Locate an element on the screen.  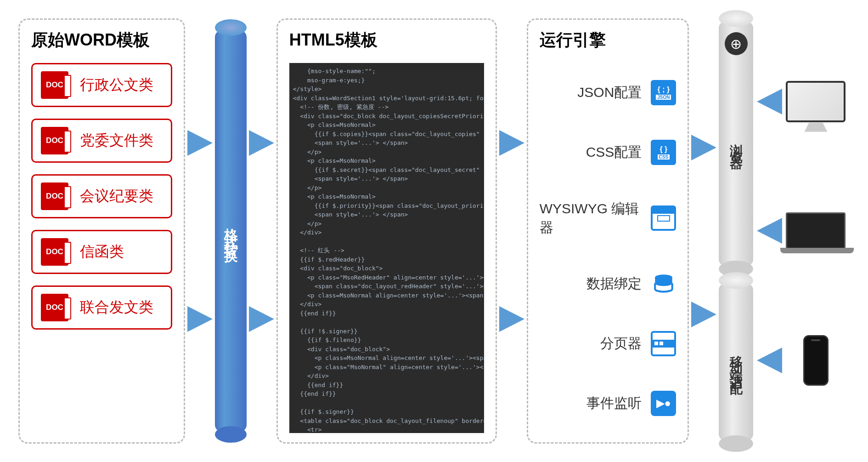
engine-label: 数据绑定 is located at coordinates (614, 284).